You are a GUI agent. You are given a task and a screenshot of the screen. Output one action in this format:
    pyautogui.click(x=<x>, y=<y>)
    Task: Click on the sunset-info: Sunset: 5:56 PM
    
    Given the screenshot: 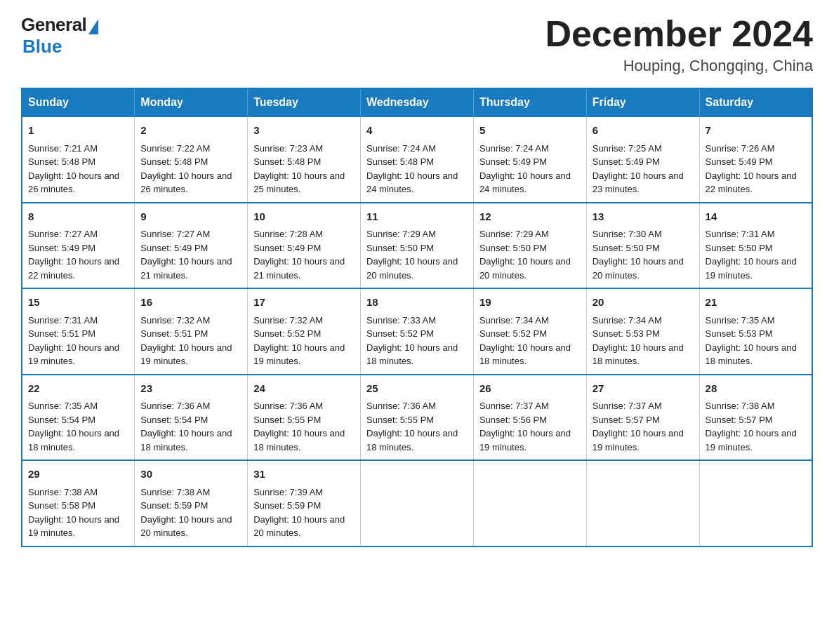 What is the action you would take?
    pyautogui.click(x=513, y=420)
    